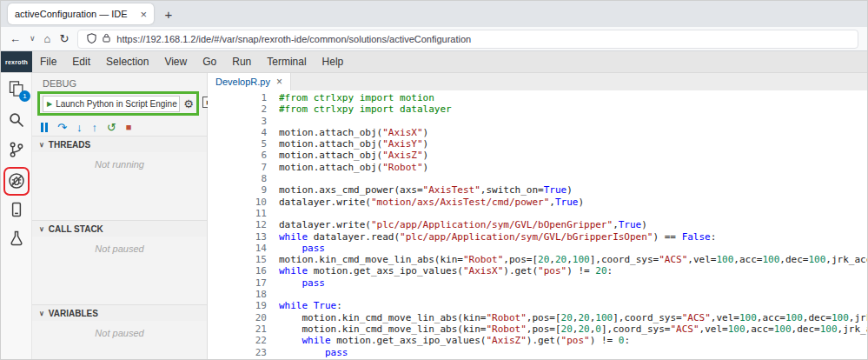 The image size is (868, 360). Describe the element at coordinates (92, 39) in the screenshot. I see `shield-icon` at that location.